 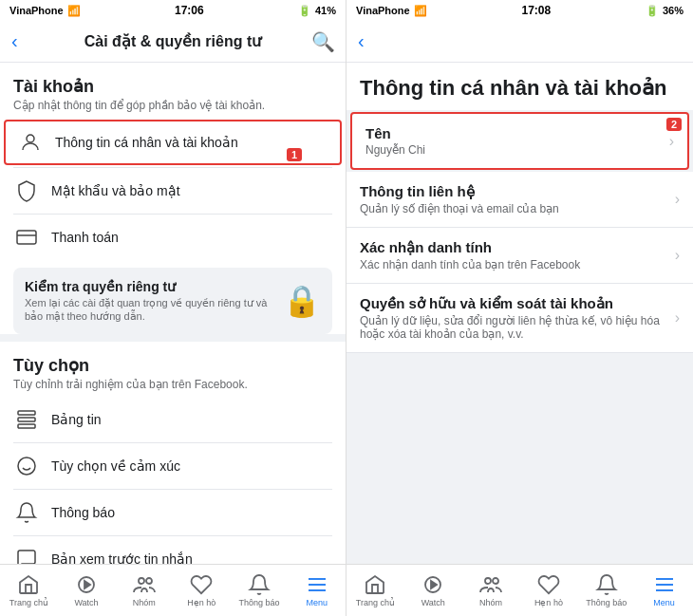 I want to click on battery-icon-left: 🔋, so click(x=305, y=11).